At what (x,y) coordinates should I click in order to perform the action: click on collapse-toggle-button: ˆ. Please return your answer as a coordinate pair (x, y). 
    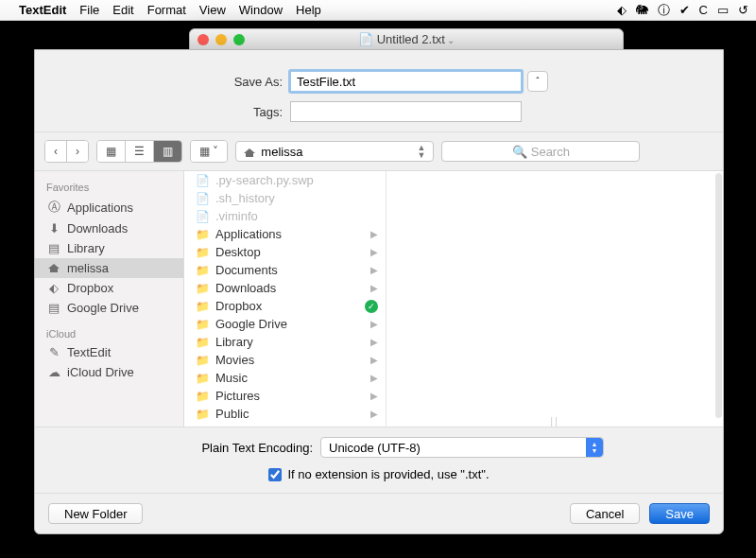
    Looking at the image, I should click on (538, 81).